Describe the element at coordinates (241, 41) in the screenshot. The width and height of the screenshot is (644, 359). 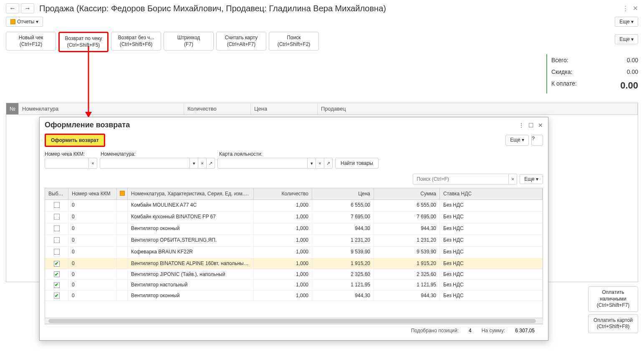
I see `action-button-4: Считать карту(Ctrl+Alt+F7)` at that location.